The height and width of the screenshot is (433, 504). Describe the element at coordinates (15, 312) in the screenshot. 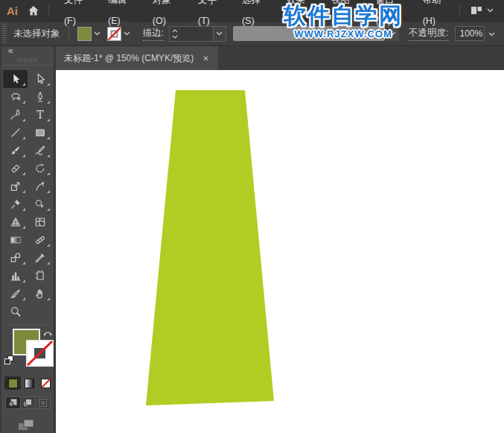

I see `zoom-tool` at that location.